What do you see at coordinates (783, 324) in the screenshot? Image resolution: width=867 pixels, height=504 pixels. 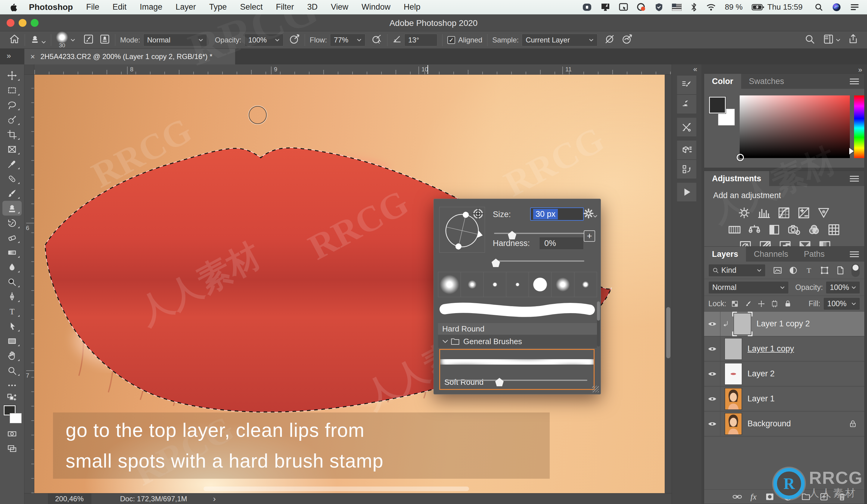 I see `layer-name: Layer 1 copy 2` at bounding box center [783, 324].